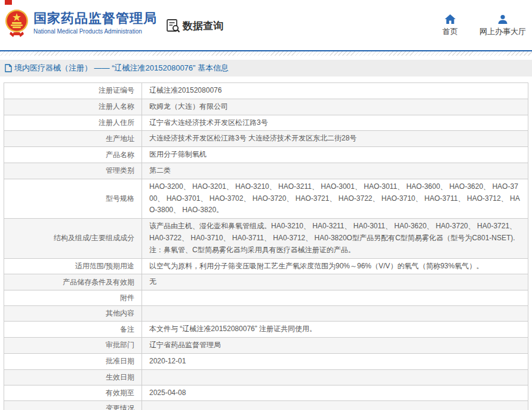 This screenshot has width=532, height=410. What do you see at coordinates (173, 26) in the screenshot?
I see `data-query-icon` at bounding box center [173, 26].